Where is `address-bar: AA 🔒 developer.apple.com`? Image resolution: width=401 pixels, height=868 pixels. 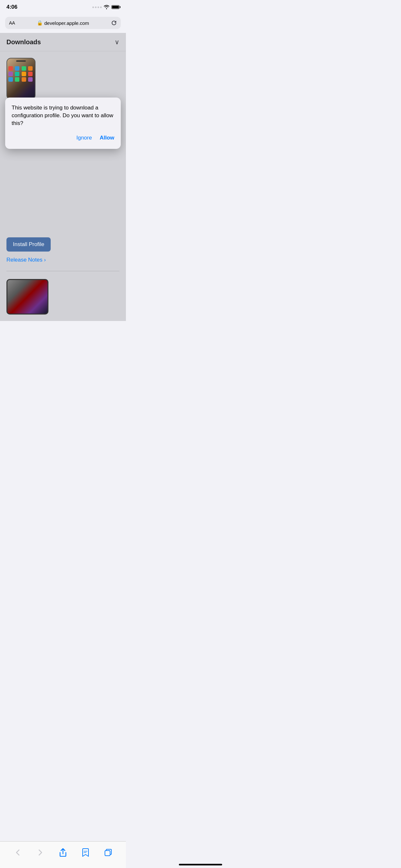 address-bar: AA 🔒 developer.apple.com is located at coordinates (63, 23).